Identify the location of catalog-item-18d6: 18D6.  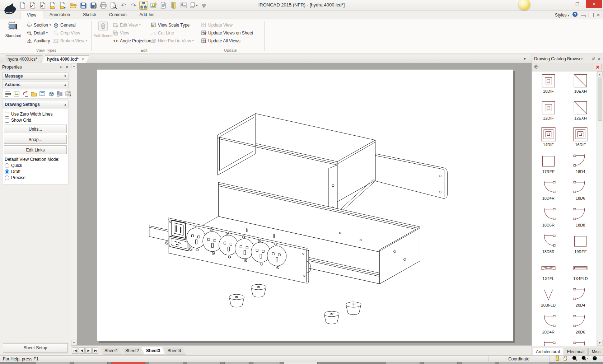
(581, 192).